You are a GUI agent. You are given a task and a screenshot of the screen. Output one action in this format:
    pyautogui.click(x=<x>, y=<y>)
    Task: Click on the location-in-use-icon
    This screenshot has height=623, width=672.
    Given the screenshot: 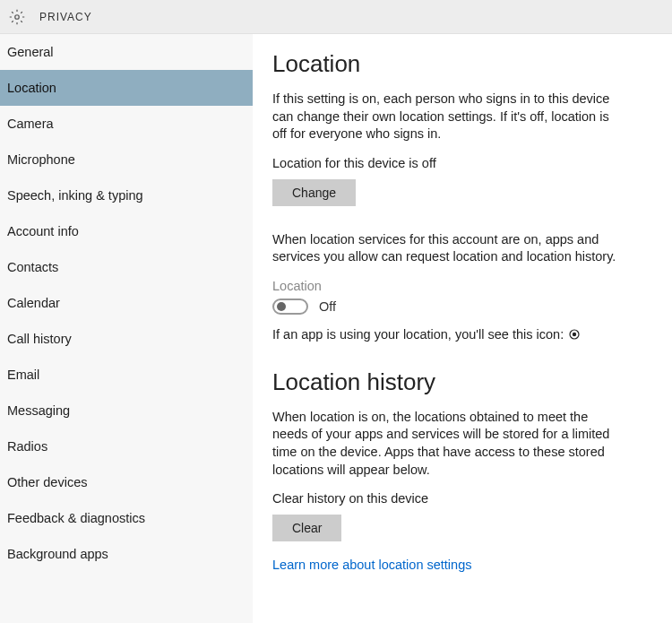 What is the action you would take?
    pyautogui.click(x=574, y=334)
    